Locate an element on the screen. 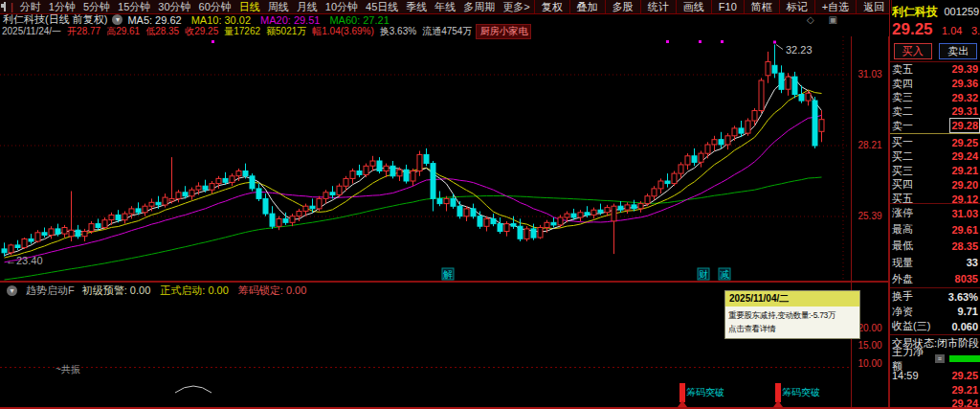 The image size is (980, 409). bid-price: 29.25 is located at coordinates (965, 143).